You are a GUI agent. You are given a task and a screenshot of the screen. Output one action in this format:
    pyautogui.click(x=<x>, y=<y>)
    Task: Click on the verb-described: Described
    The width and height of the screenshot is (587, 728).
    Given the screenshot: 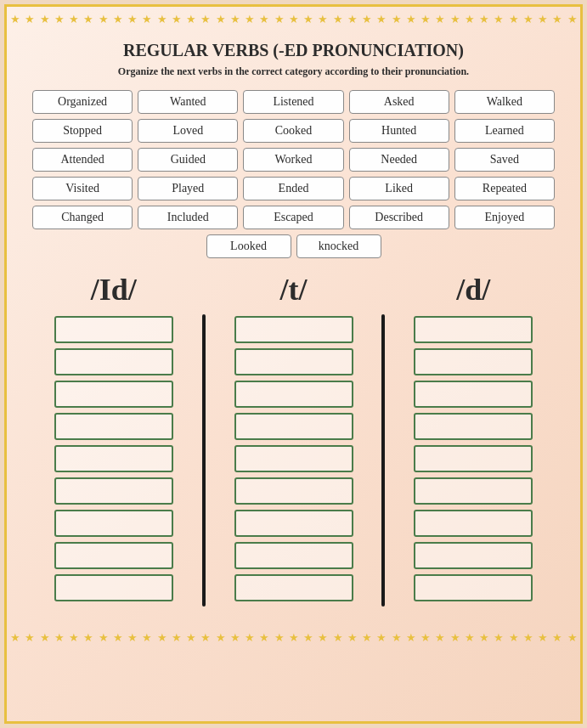 What is the action you would take?
    pyautogui.click(x=399, y=217)
    